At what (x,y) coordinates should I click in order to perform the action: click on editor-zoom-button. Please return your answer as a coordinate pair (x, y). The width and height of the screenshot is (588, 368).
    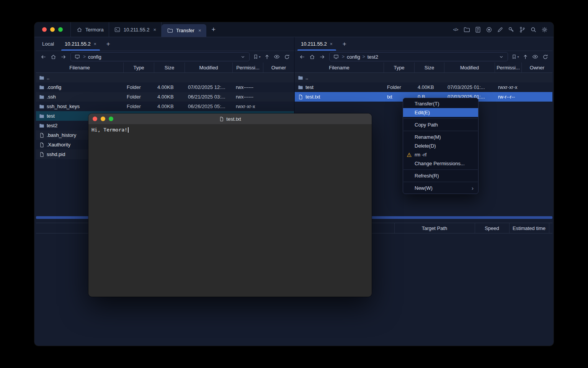
    Looking at the image, I should click on (111, 119).